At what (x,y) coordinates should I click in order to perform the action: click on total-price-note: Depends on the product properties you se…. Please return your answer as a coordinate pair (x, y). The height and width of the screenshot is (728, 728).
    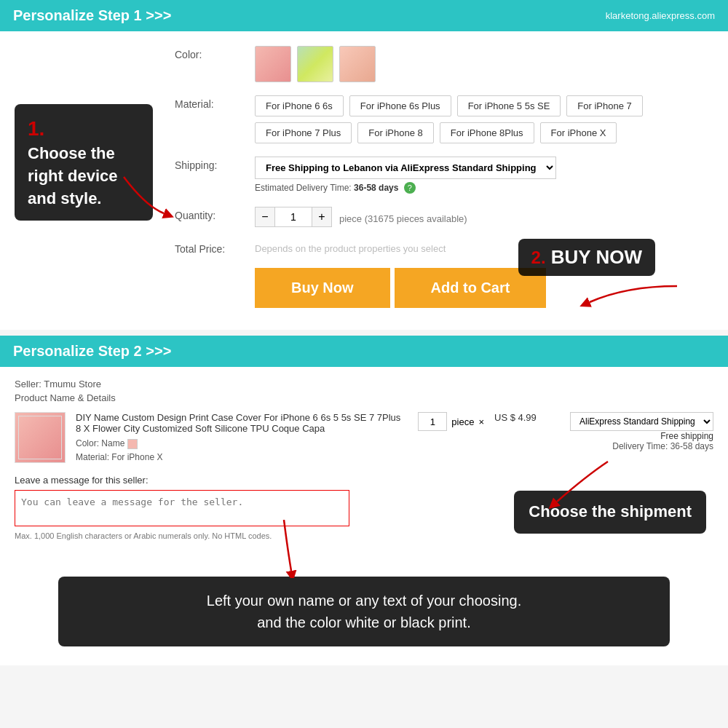
    Looking at the image, I should click on (350, 248).